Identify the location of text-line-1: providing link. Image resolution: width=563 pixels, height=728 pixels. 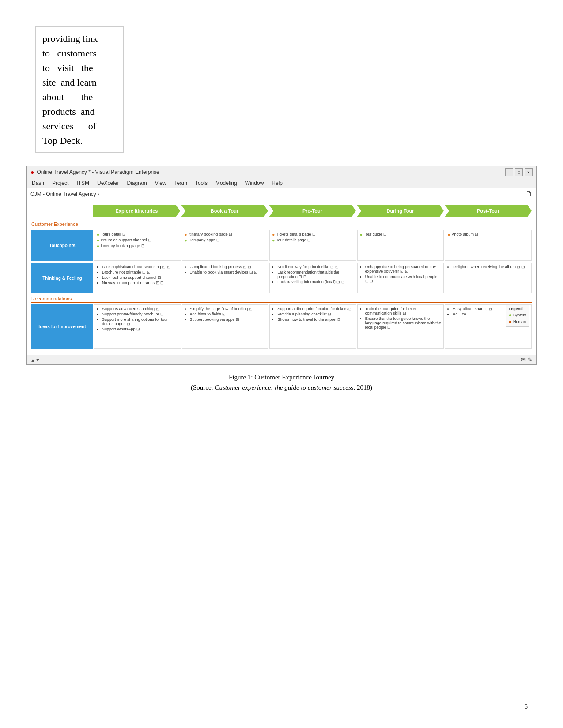
(79, 39).